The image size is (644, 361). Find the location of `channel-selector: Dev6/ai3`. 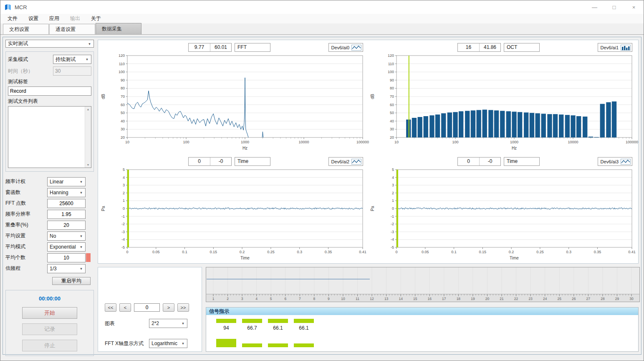

channel-selector: Dev6/ai3 is located at coordinates (615, 161).